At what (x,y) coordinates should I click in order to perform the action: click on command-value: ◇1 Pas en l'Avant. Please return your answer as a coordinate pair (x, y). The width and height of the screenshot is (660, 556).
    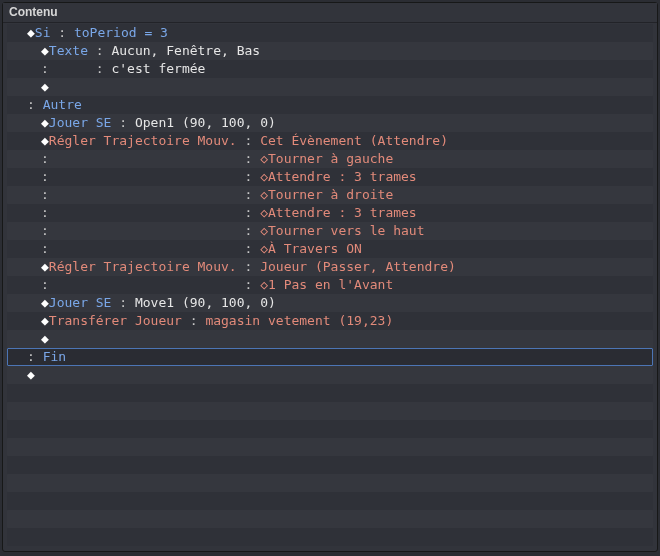
    Looking at the image, I should click on (326, 284).